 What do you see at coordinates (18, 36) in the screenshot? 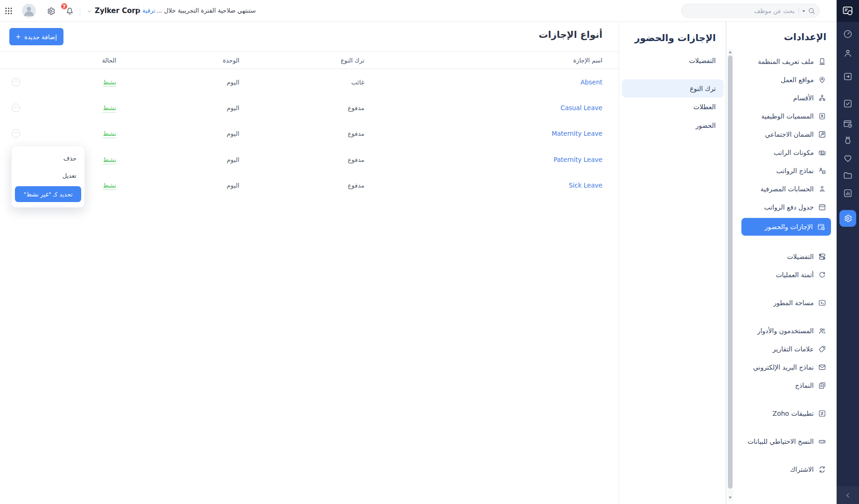
I see `plus-icon: +` at bounding box center [18, 36].